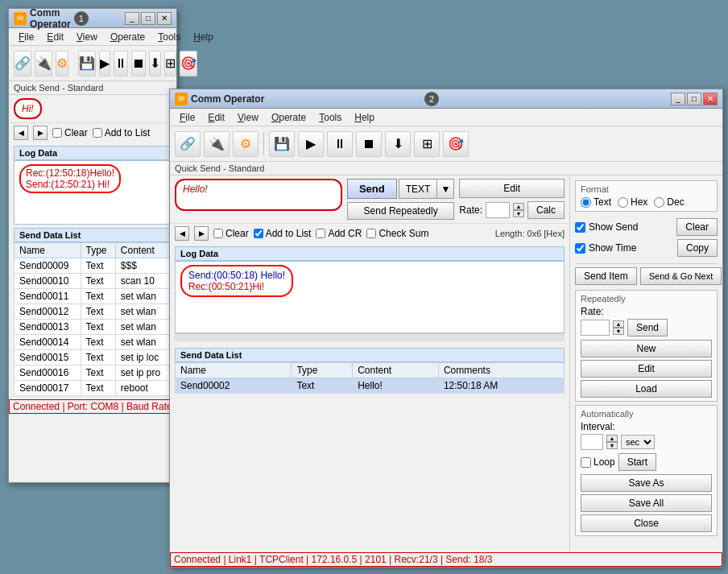  Describe the element at coordinates (646, 349) in the screenshot. I see `new-btn-2: New` at that location.